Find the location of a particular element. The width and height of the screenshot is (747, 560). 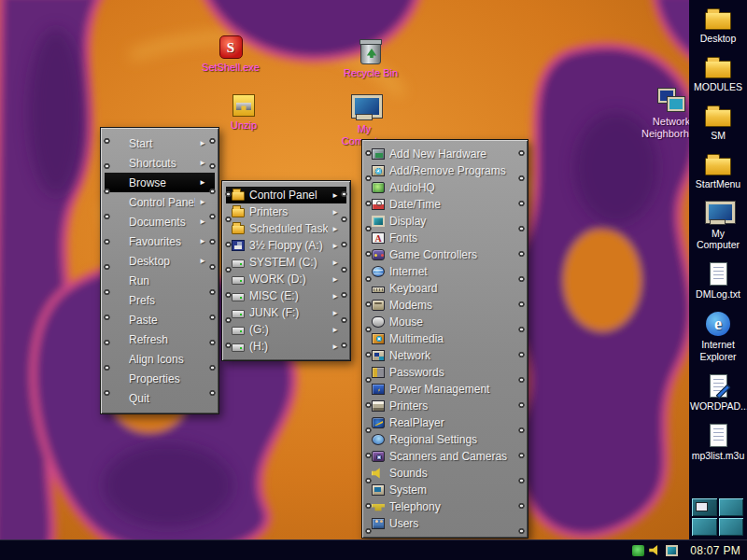

network-neighborhood-icon is located at coordinates (671, 101).